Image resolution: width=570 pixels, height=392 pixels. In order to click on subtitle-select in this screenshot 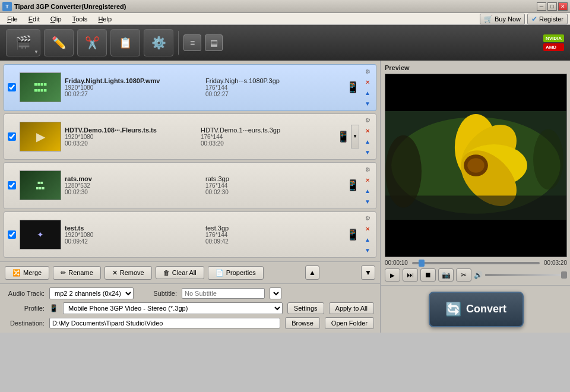, I will do `click(276, 293)`.